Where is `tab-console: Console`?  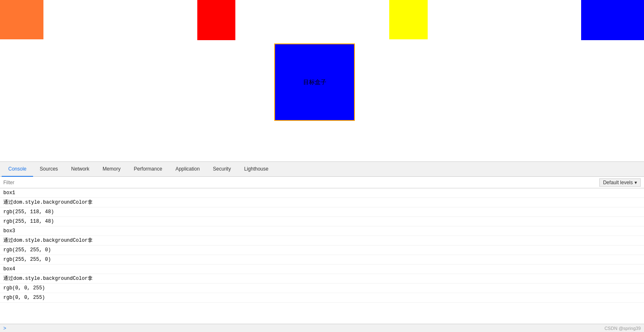 tab-console: Console is located at coordinates (17, 169).